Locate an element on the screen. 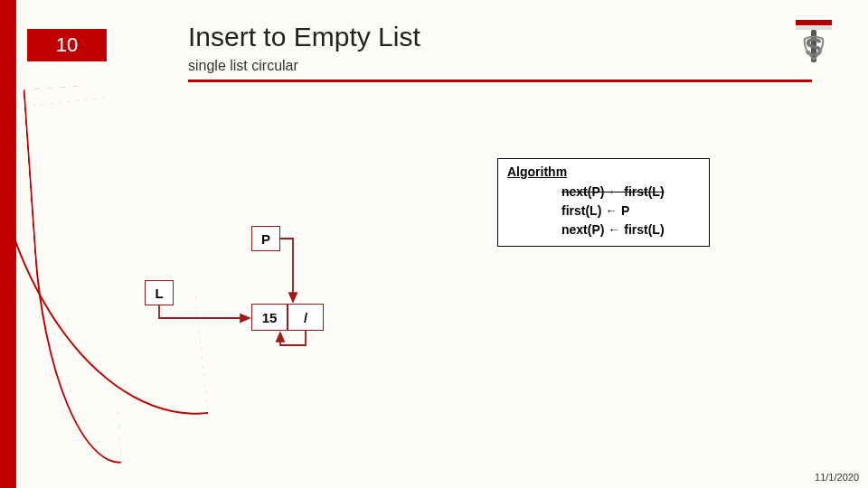  title-underline is located at coordinates (500, 81).